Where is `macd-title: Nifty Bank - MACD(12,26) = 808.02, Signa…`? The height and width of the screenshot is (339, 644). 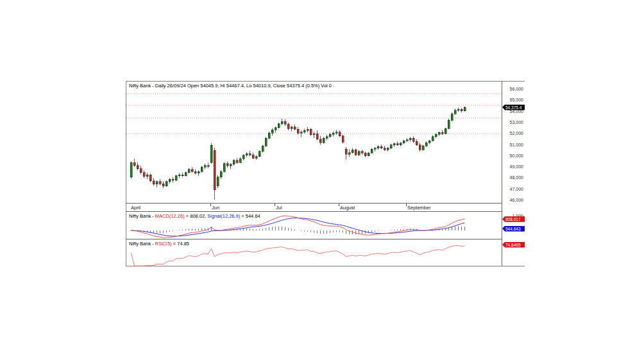
macd-title: Nifty Bank - MACD(12,26) = 808.02, Signa… is located at coordinates (195, 216).